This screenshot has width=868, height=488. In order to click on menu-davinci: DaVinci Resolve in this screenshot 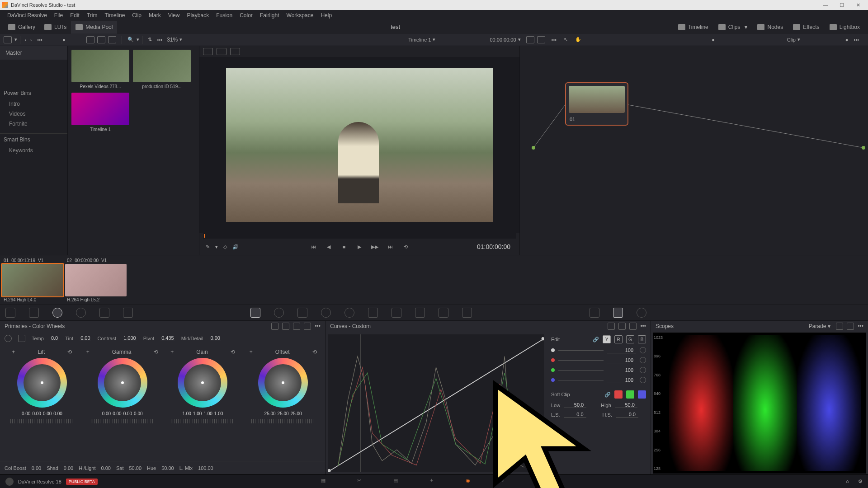, I will do `click(27, 15)`.